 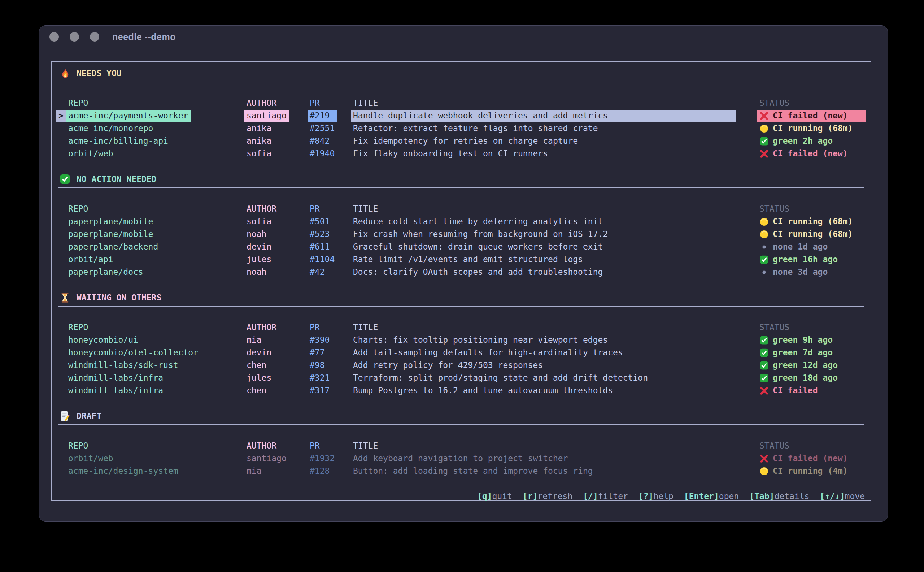 I want to click on pr-number-cell: #501, so click(x=331, y=222).